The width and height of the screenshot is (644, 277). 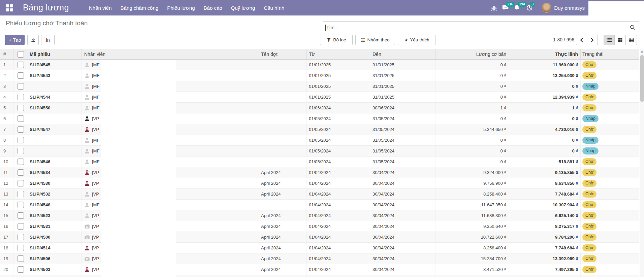 What do you see at coordinates (213, 8) in the screenshot?
I see `menu-bao-cao: Báo cáo` at bounding box center [213, 8].